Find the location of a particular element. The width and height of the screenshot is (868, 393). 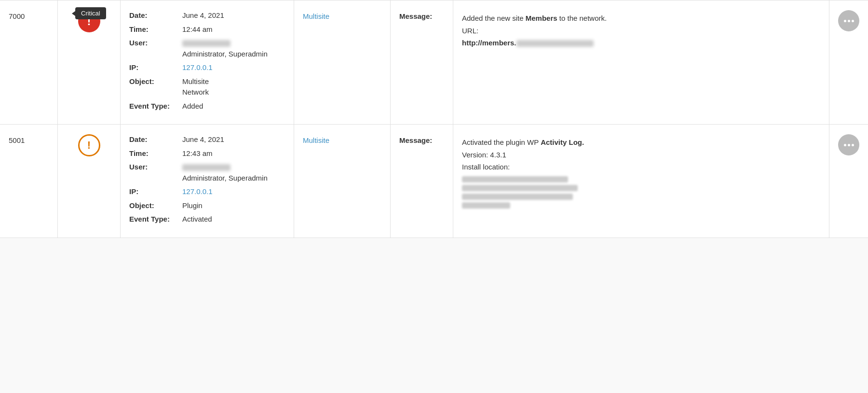

event-details: Date: June 4, 2021 Time: 12:43 am User: … is located at coordinates (207, 181).